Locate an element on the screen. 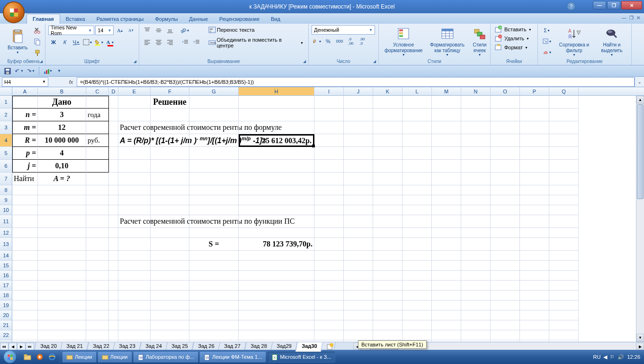 The height and width of the screenshot is (364, 644). italic-button: К is located at coordinates (65, 42).